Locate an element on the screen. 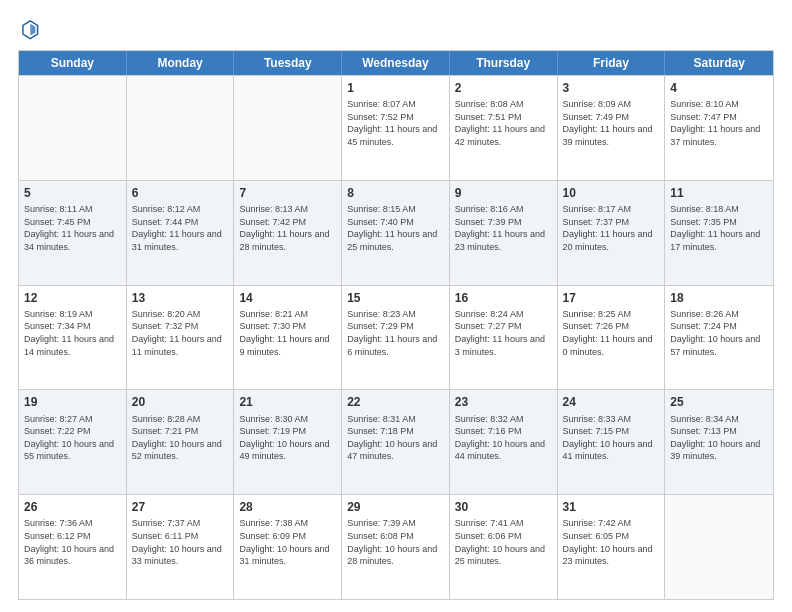  cell-info: Sunrise: 8:17 AMSunset: 7:37 PMDaylight:… is located at coordinates (612, 228).